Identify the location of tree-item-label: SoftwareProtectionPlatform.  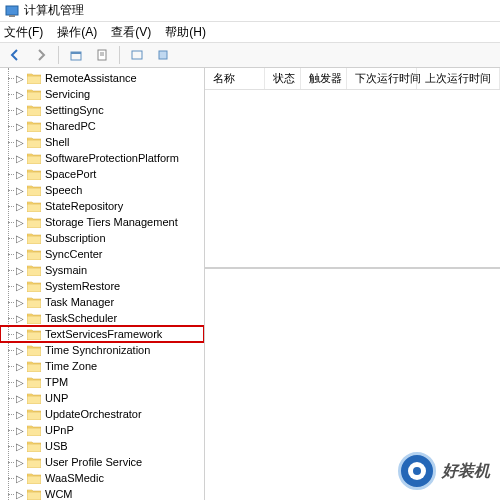
(112, 158).